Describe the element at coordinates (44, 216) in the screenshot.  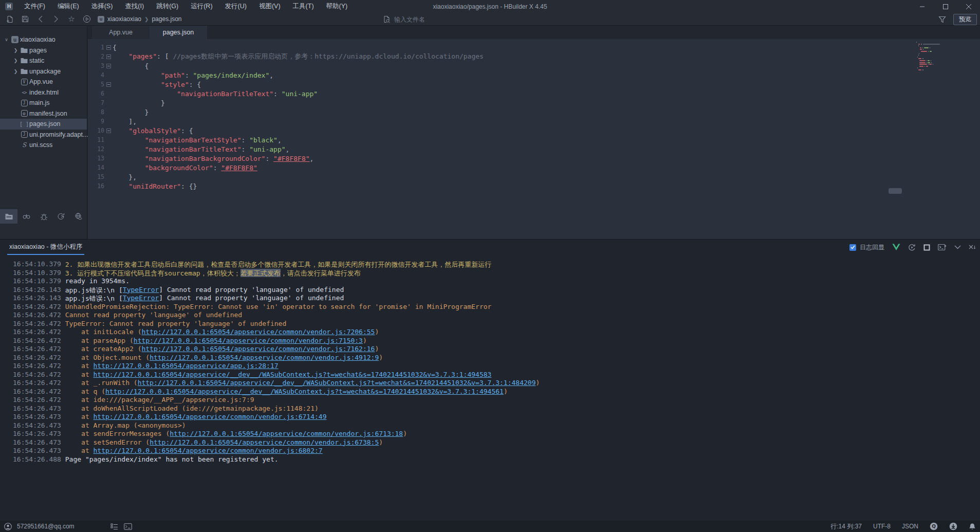
I see `debug-panel-button` at that location.